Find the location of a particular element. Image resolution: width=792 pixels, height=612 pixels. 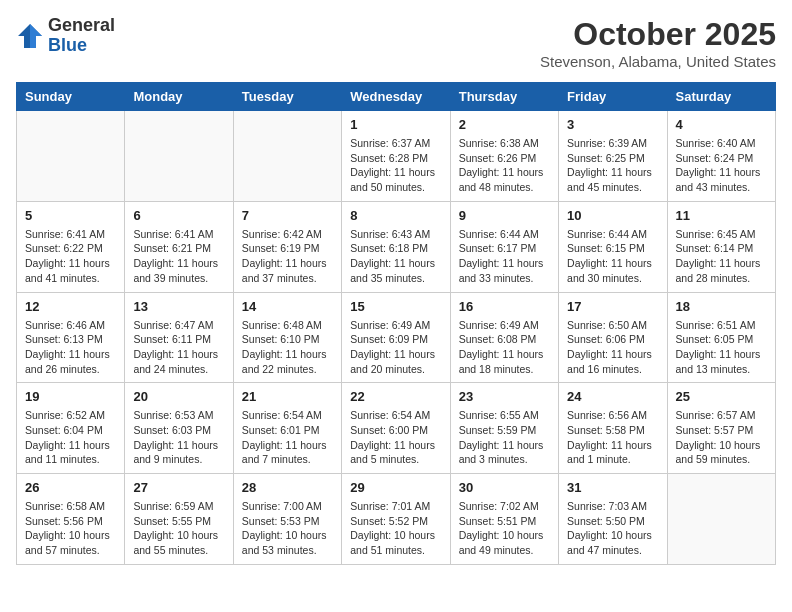

calendar-cell: 26Sunrise: 6:58 AM Sunset: 5:56 PM Dayli… is located at coordinates (71, 520).